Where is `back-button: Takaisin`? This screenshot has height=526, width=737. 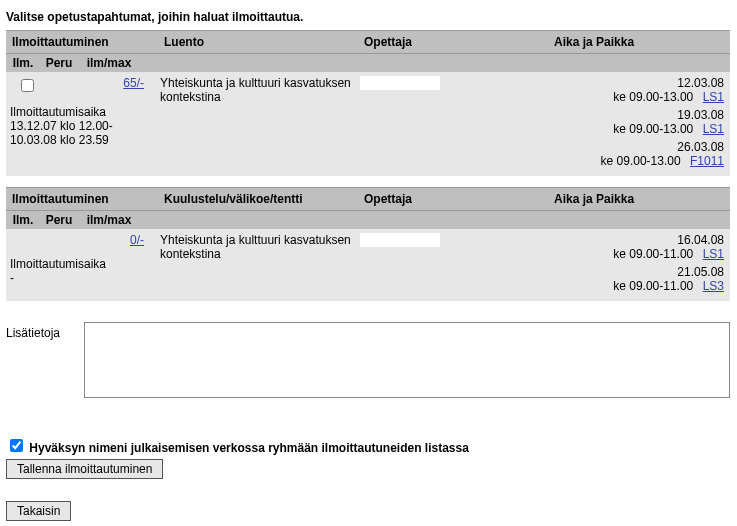 back-button: Takaisin is located at coordinates (38, 511).